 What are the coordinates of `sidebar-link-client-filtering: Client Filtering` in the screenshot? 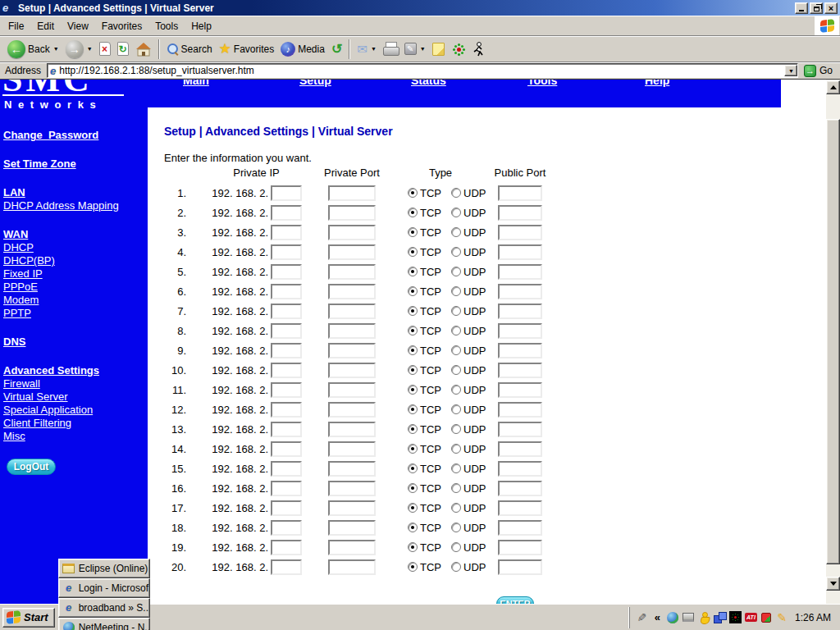 It's located at (75, 423).